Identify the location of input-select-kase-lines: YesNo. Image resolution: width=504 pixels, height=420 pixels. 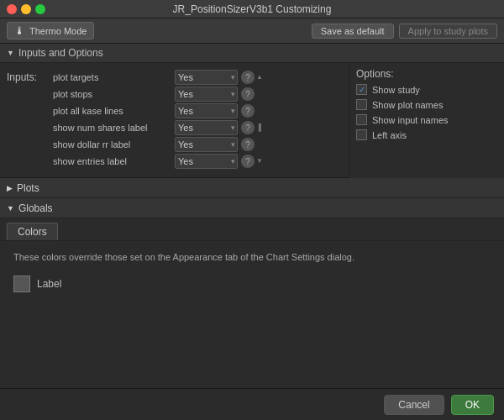
(207, 111).